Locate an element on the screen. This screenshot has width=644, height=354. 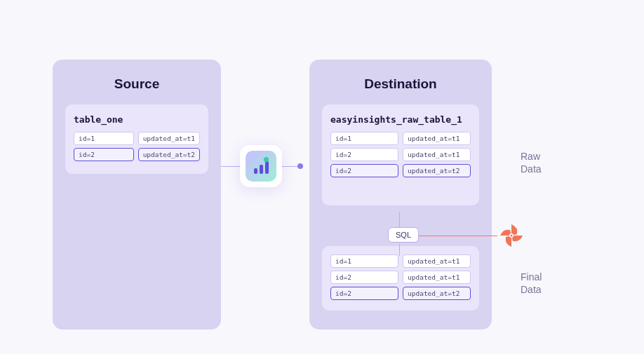
destination-title: Destination is located at coordinates (401, 84).